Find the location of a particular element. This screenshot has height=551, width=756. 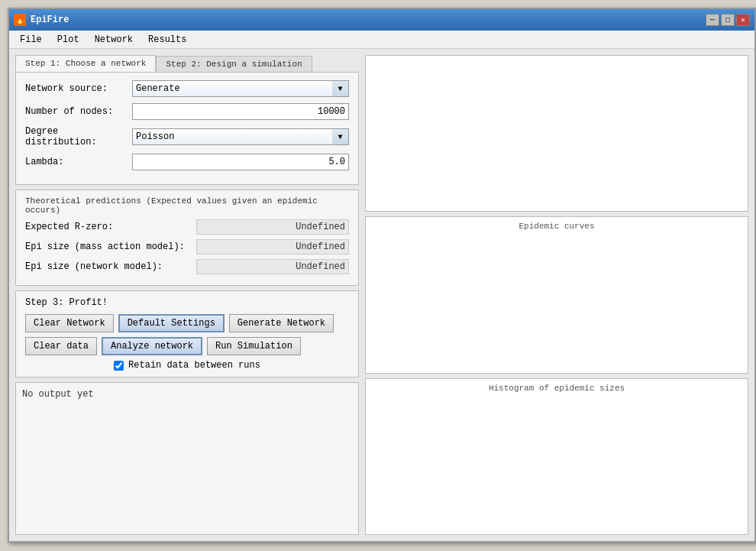

middle-plot-panel: Epidemic curves is located at coordinates (557, 295).